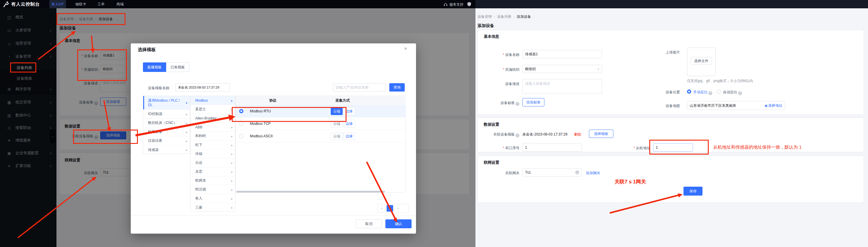 The height and width of the screenshot is (247, 868). What do you see at coordinates (273, 100) in the screenshot?
I see `protocol-column-header: 协议` at bounding box center [273, 100].